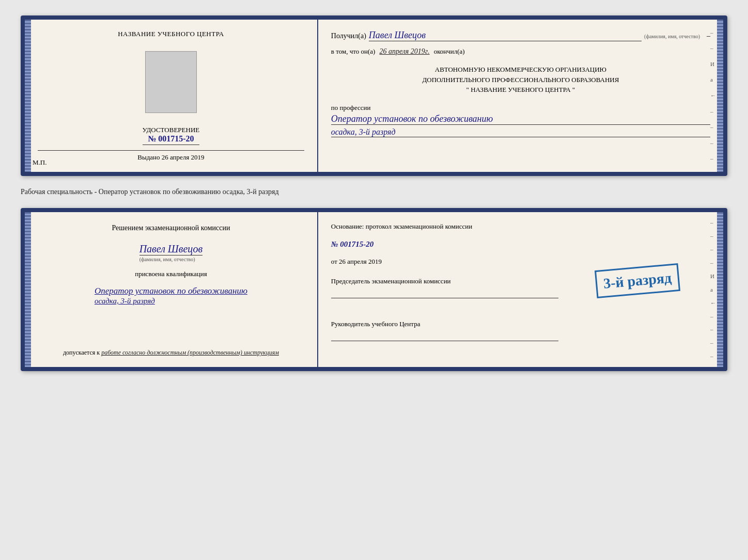 The image size is (748, 560). I want to click on completion-date: 26 апреля 2019г., so click(404, 52).